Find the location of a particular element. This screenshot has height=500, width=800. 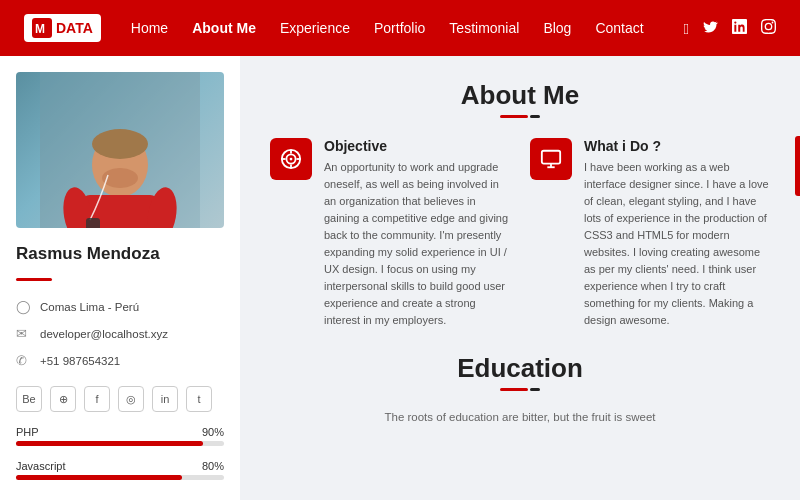

objective-icon-box is located at coordinates (291, 159).